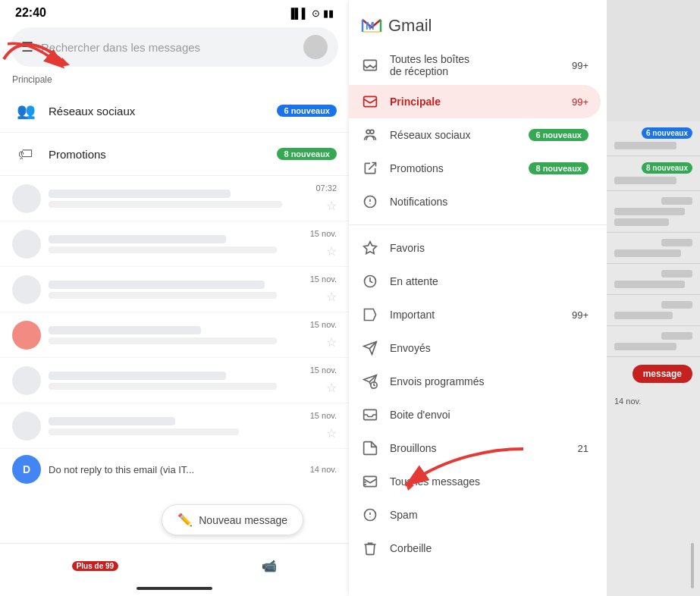 The height and width of the screenshot is (596, 700). I want to click on envoyes-label: Envoyés, so click(489, 348).